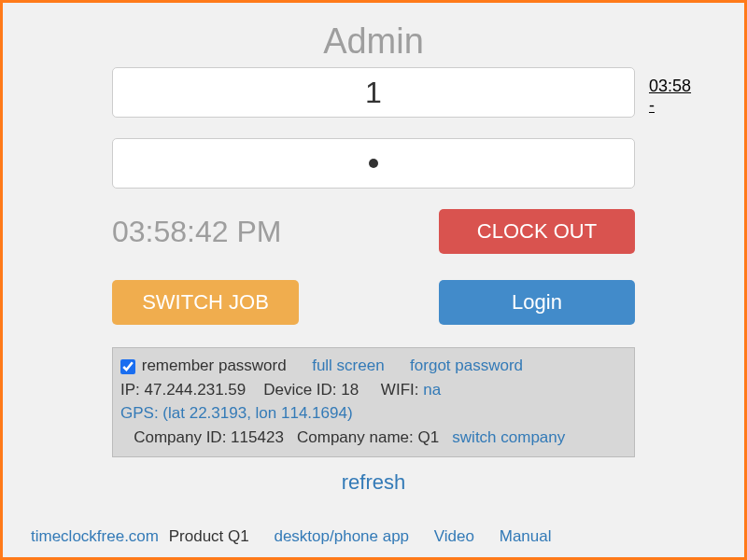  What do you see at coordinates (347, 366) in the screenshot?
I see `full-screen-link: full screen` at bounding box center [347, 366].